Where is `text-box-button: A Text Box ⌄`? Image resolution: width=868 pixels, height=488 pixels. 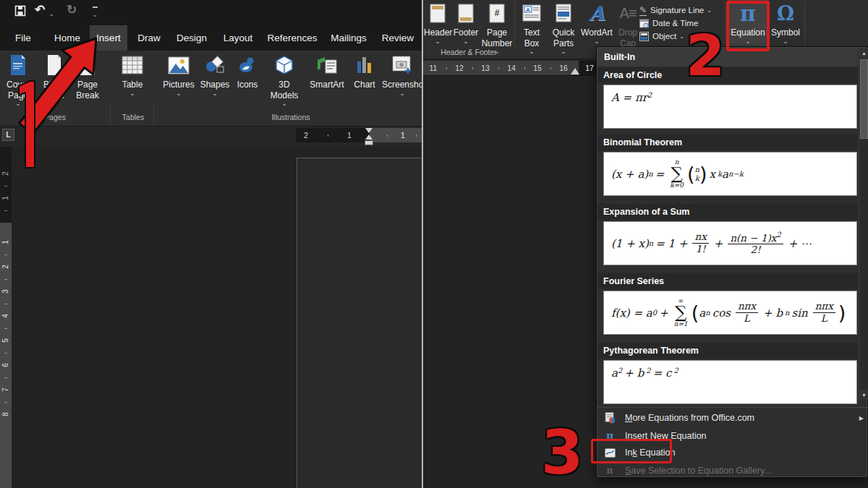 text-box-button: A Text Box ⌄ is located at coordinates (532, 31).